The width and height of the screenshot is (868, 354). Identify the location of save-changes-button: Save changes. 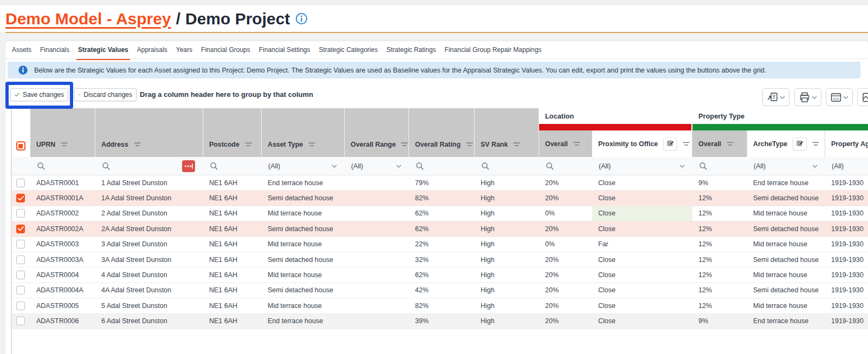
(39, 95).